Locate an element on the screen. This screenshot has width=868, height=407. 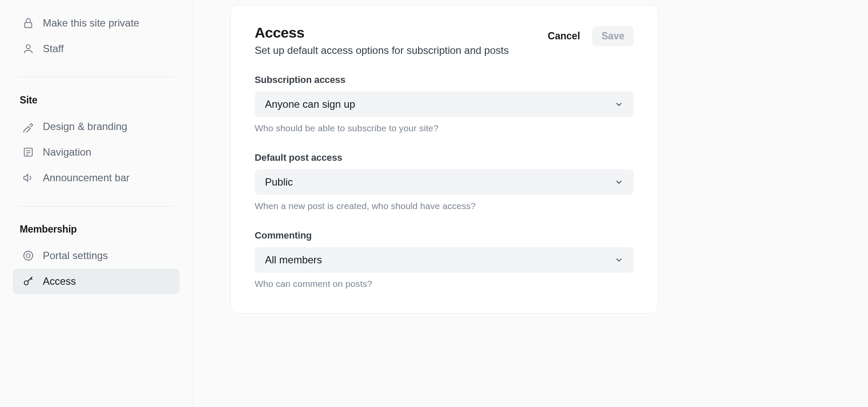
sidebar-item-portal: Portal settings is located at coordinates (96, 256).